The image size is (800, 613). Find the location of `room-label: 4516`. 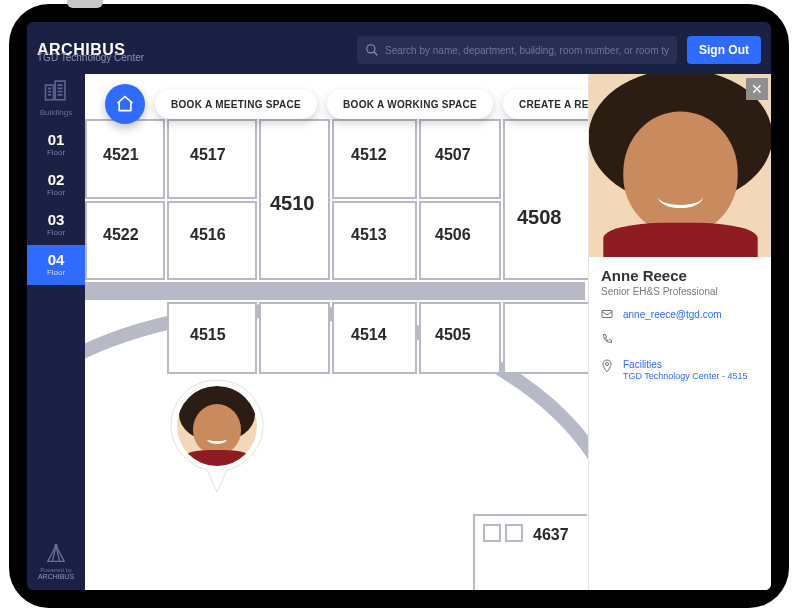

room-label: 4516 is located at coordinates (208, 235).